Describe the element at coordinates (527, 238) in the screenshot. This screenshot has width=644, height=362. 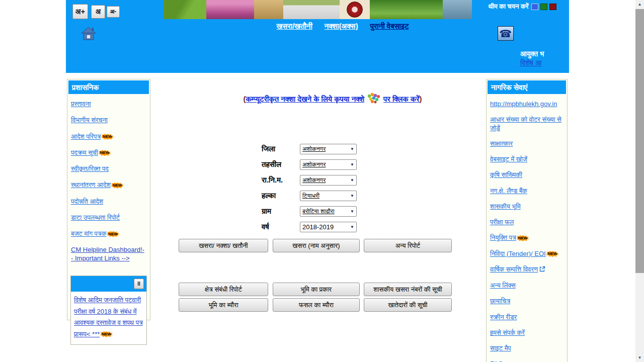
I see `sidebar-item-niyukti-patra: नियुक्ति पत्रNEW` at that location.